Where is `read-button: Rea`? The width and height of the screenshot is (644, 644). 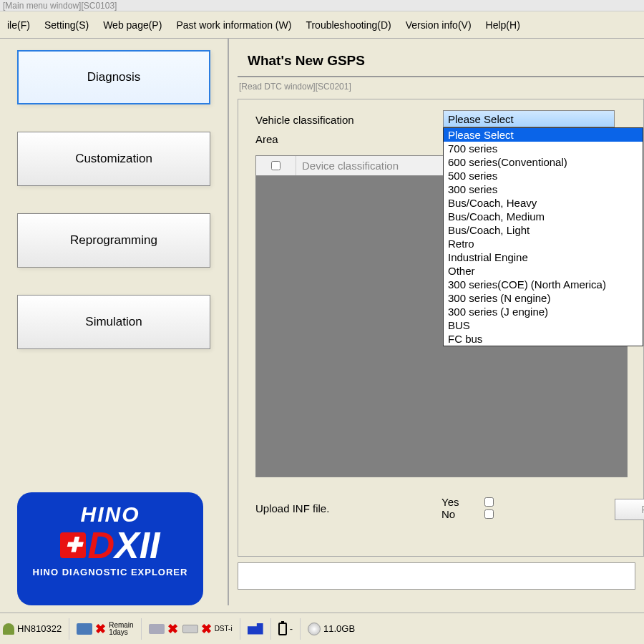 read-button: Rea is located at coordinates (630, 509).